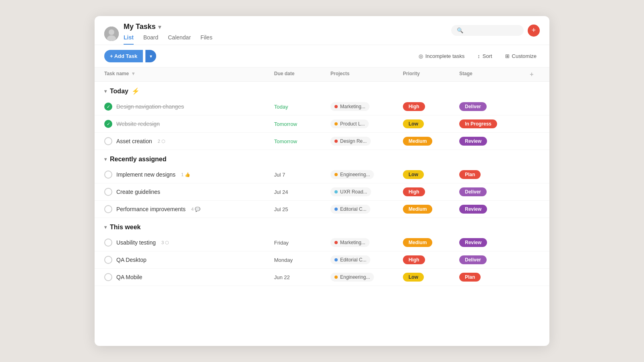 This screenshot has height=362, width=644. What do you see at coordinates (367, 124) in the screenshot?
I see `task-project: Product L...` at bounding box center [367, 124].